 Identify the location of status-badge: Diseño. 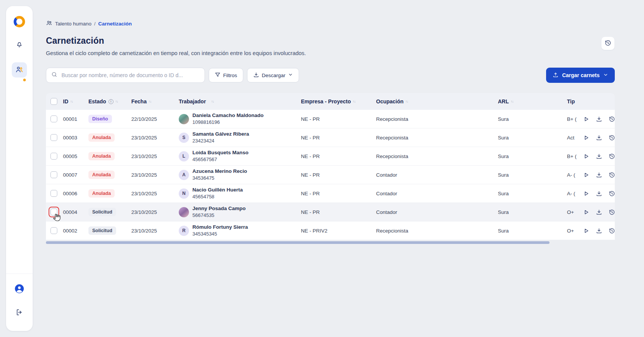
(100, 119).